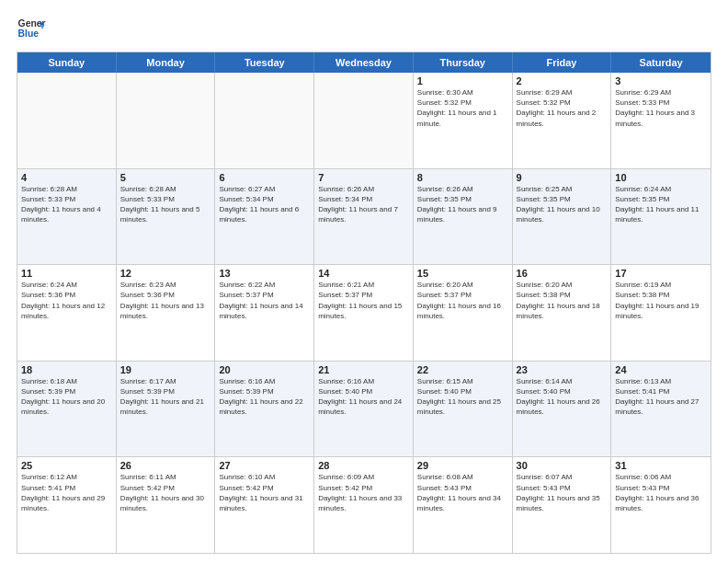 This screenshot has width=728, height=563. I want to click on calendar-cell: 29Sunrise: 6:08 AMSunset: 5:43 PMDayligh…, so click(463, 505).